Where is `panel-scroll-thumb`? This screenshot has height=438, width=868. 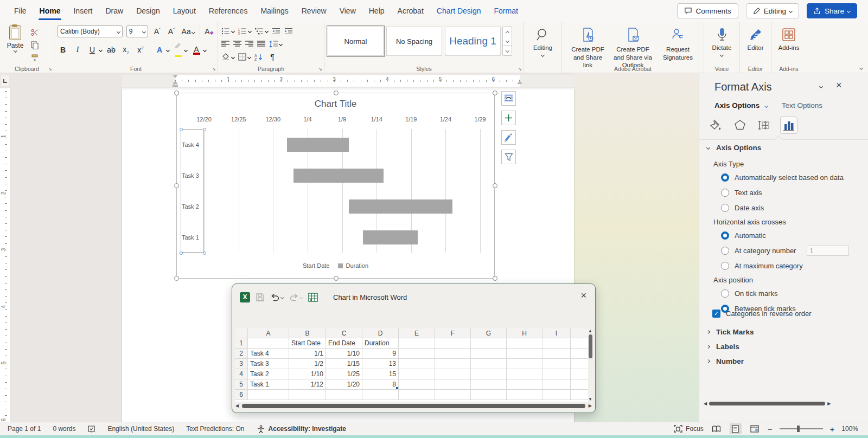
panel-scroll-thumb is located at coordinates (767, 403).